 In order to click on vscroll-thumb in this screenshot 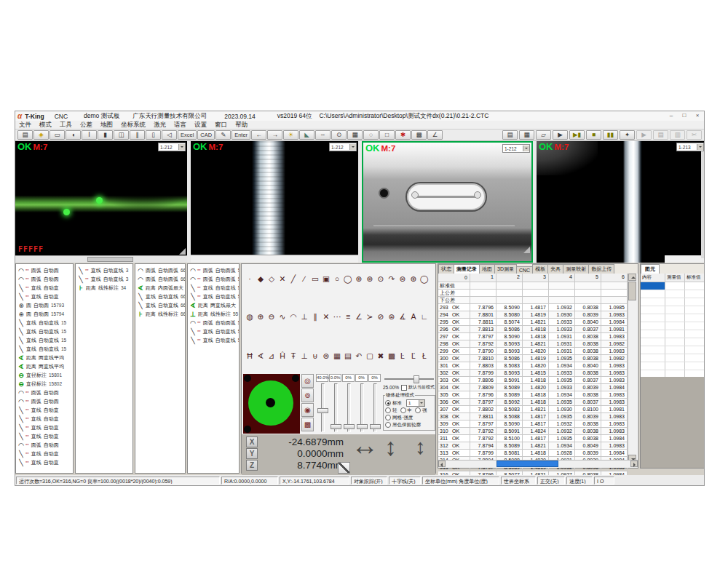, I will do `click(632, 291)`.